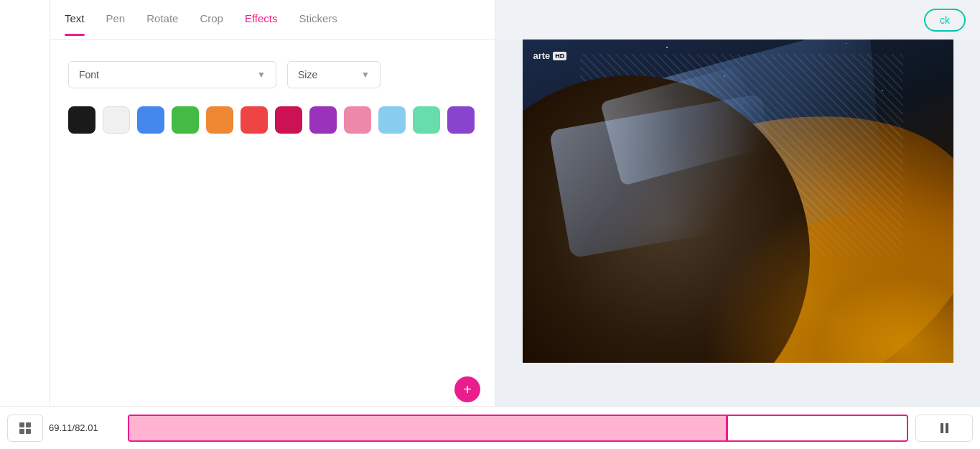 The image size is (980, 449). What do you see at coordinates (172, 75) in the screenshot?
I see `font-dropdown: Font ▼` at bounding box center [172, 75].